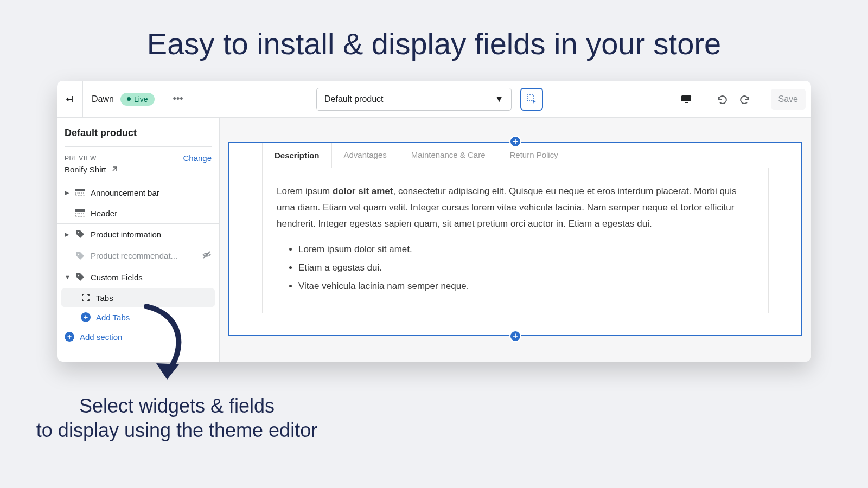 The image size is (868, 488). Describe the element at coordinates (117, 278) in the screenshot. I see `section-label: Custom Fields` at that location.